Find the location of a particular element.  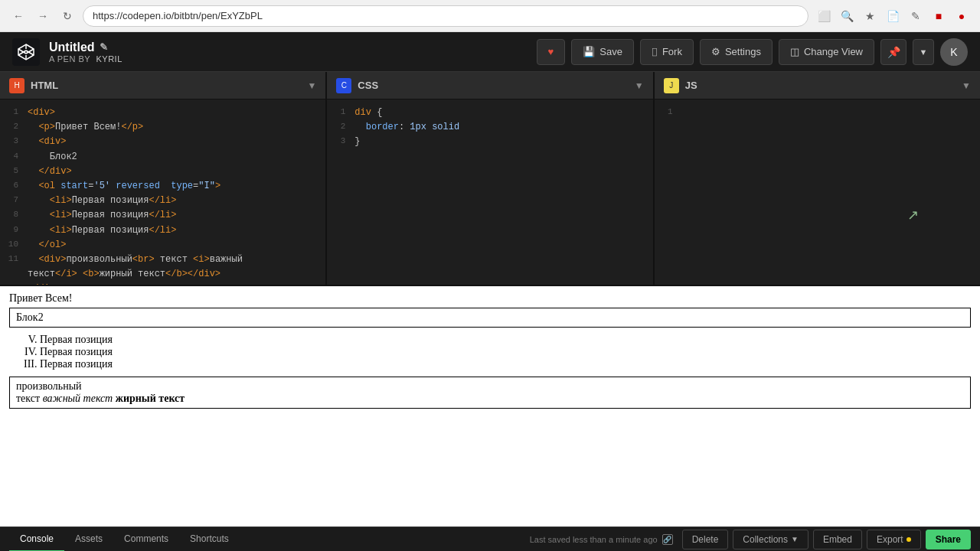

export-button: Export is located at coordinates (894, 540).